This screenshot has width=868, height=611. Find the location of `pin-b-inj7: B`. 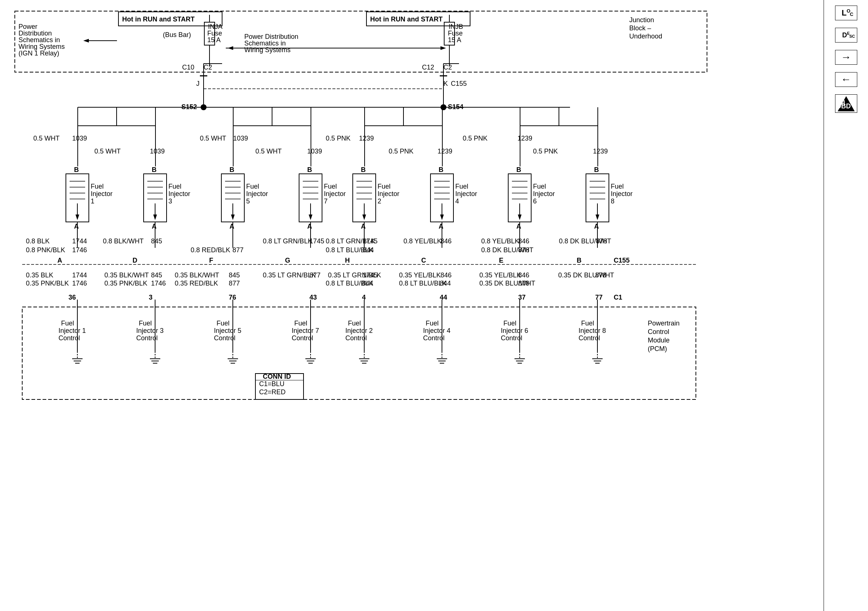

pin-b-inj7: B is located at coordinates (310, 170).